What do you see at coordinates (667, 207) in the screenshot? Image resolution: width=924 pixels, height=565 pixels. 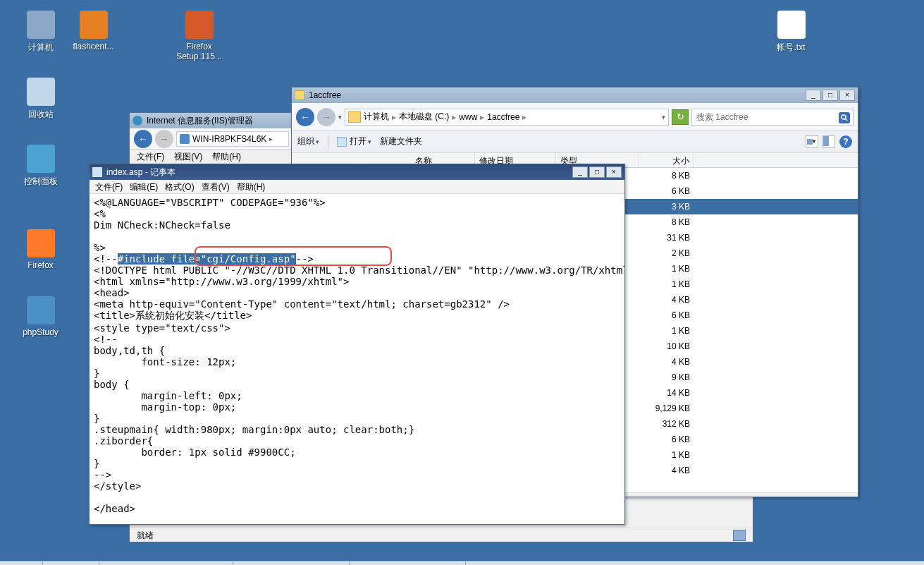 I see `file-size-cell: 3 KB` at bounding box center [667, 207].